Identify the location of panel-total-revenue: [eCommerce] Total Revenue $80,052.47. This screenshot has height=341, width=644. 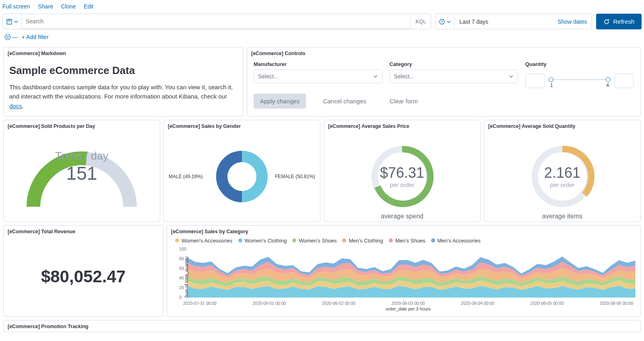
(83, 271).